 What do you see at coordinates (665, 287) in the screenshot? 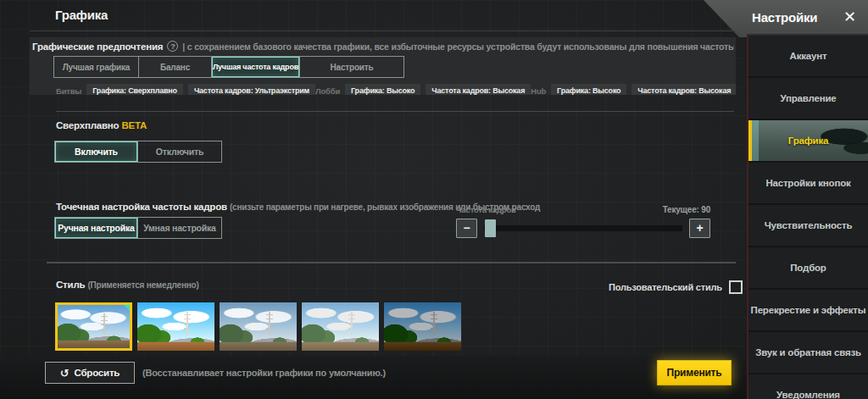
I see `custom-style-label: Пользовательский стиль` at bounding box center [665, 287].